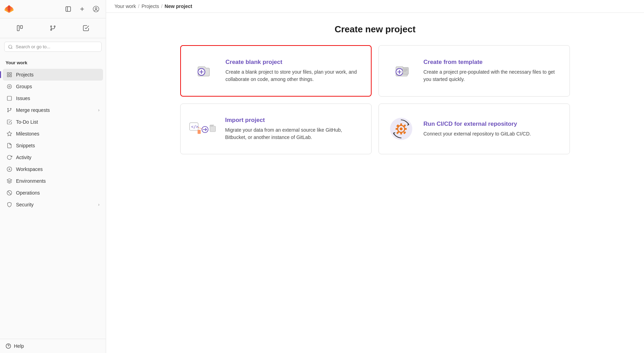  Describe the element at coordinates (53, 87) in the screenshot. I see `sidebar-item-groups: Groups` at that location.